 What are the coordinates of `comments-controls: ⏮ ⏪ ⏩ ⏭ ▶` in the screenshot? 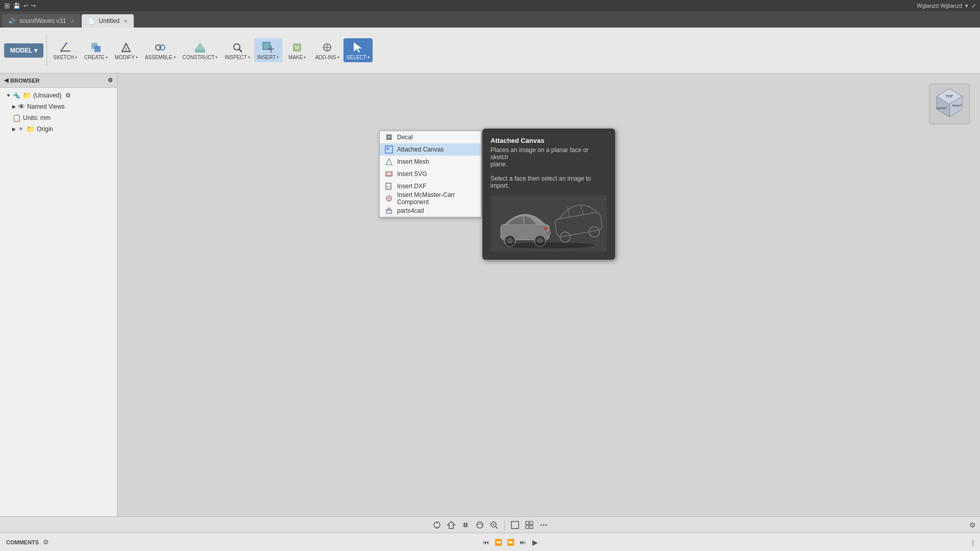 It's located at (510, 542).